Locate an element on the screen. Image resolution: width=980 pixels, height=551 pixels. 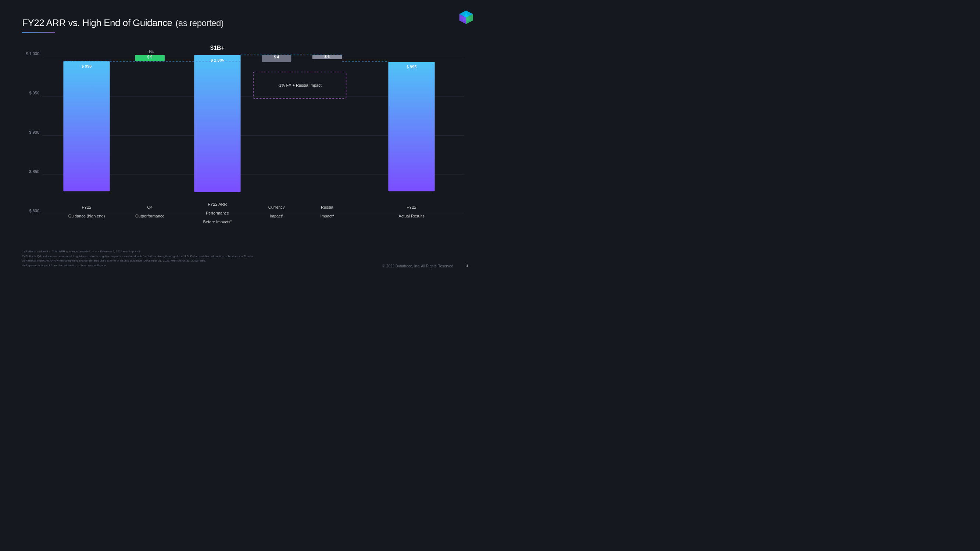
fx-russia-label: -1% FX + Russia Impact is located at coordinates (300, 85).